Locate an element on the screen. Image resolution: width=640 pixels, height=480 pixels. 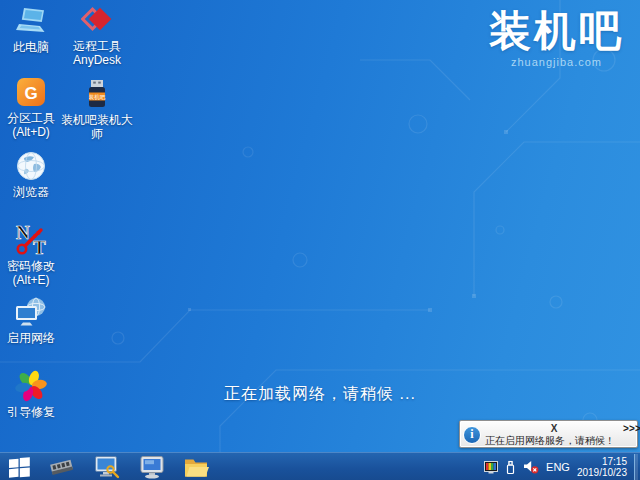
taskbar-button-file-explorer is located at coordinates (196, 467).